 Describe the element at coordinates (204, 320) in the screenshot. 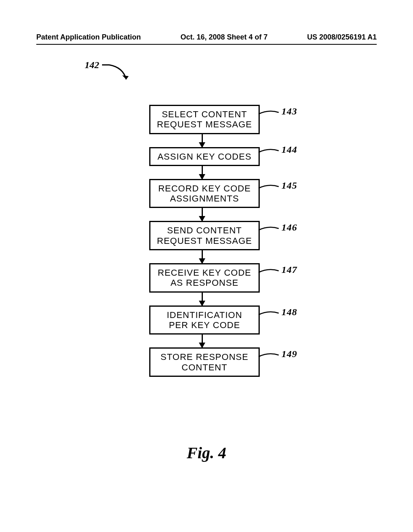

I see `flow-step-148: IDENTIFICATION PER KEY CODE 148` at that location.